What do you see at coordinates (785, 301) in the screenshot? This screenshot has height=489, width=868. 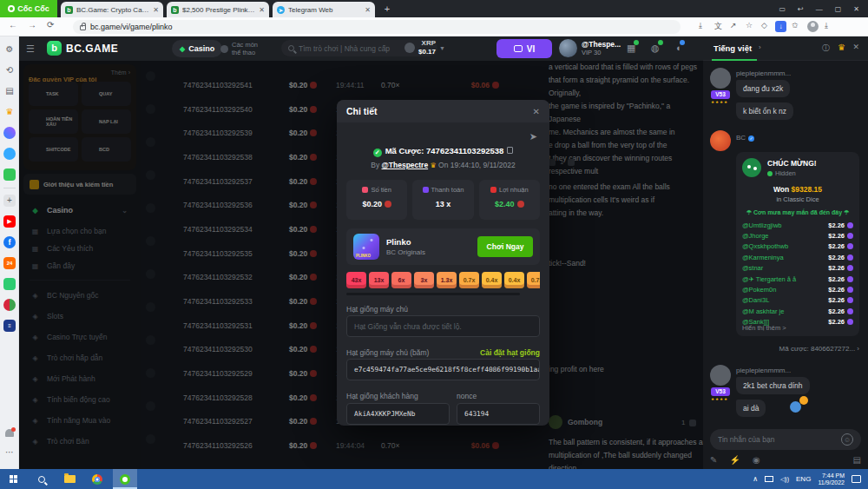 I see `rain-username: @Dani3L` at bounding box center [785, 301].